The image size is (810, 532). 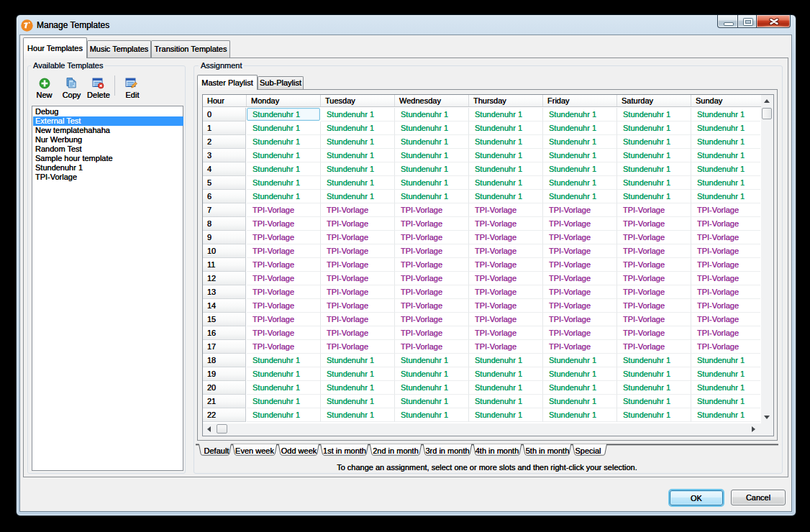 I want to click on svg-text: 1st in month, so click(x=345, y=451).